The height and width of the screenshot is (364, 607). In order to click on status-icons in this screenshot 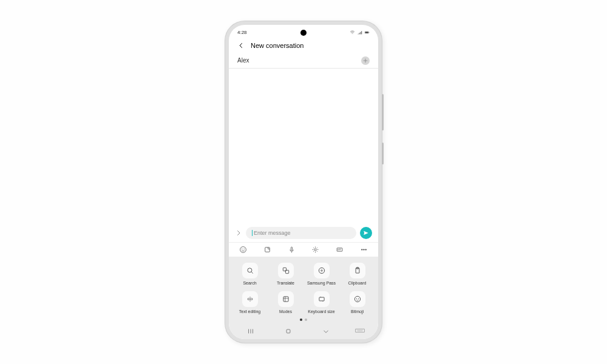, I will do `click(359, 33)`.